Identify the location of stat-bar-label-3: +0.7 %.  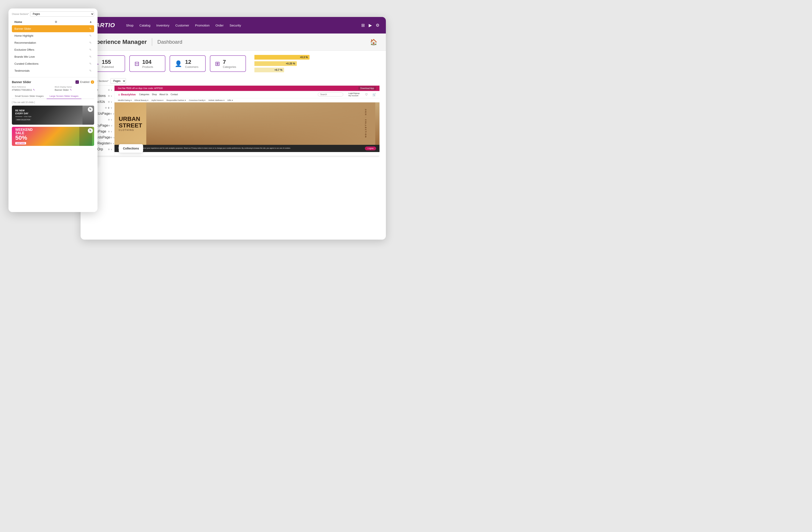
(278, 70).